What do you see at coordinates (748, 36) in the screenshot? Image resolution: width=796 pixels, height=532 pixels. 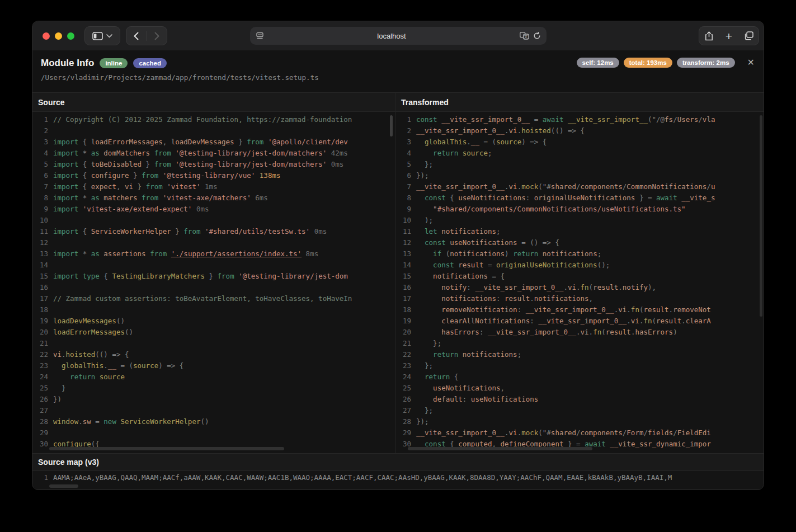 I see `tab-overview-button` at bounding box center [748, 36].